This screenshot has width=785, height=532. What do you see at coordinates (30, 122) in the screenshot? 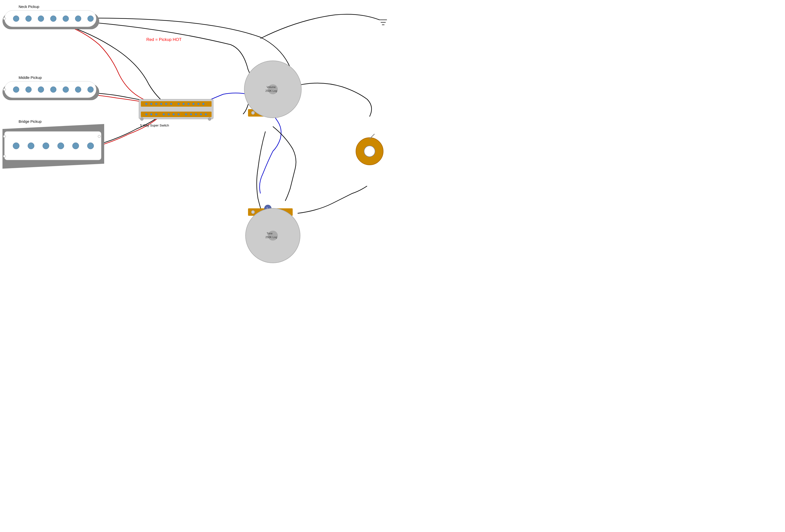
I see `bridge-pickup-label: Bridge Pickup` at bounding box center [30, 122].